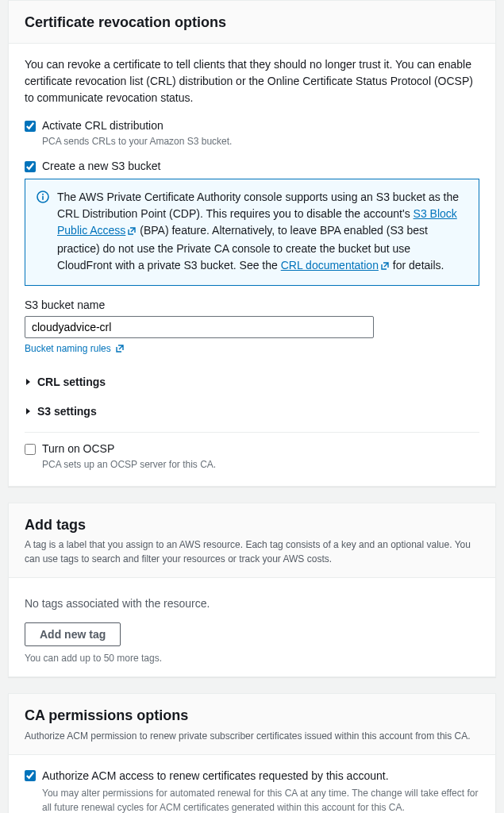  Describe the element at coordinates (252, 658) in the screenshot. I see `tags-hint: You can add up to 50 more tags.` at that location.